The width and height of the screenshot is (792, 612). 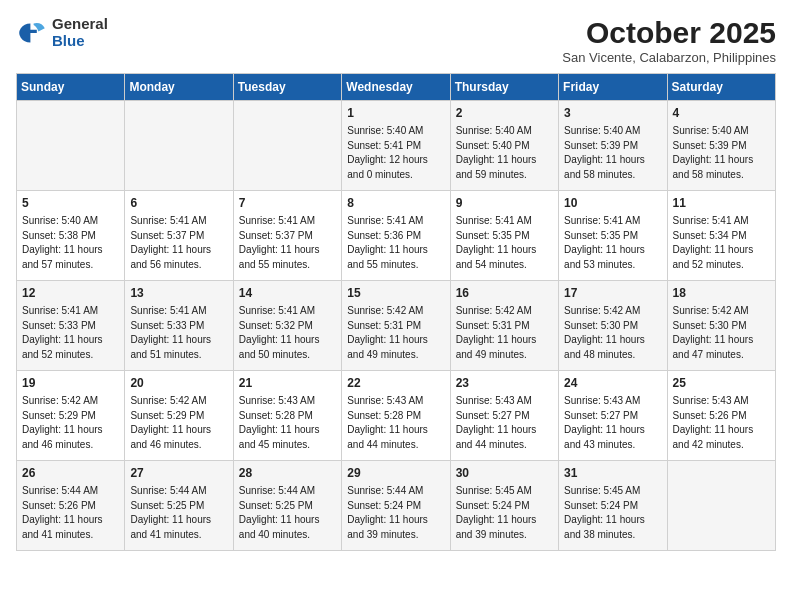 What do you see at coordinates (613, 506) in the screenshot?
I see `calendar-cell: 31Sunrise: 5:45 AMSunset: 5:24 PMDayligh…` at bounding box center [613, 506].